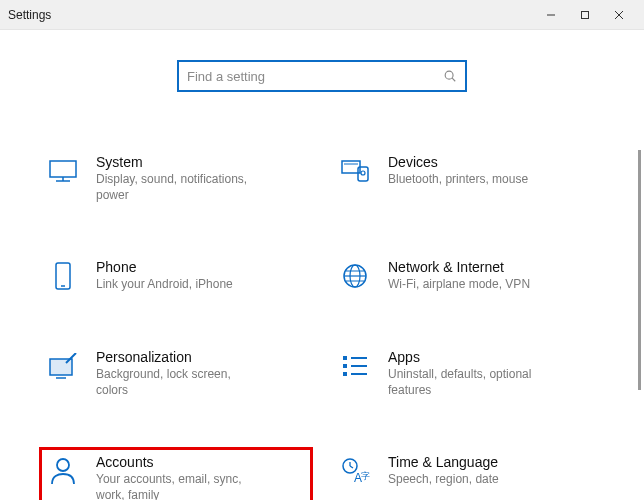 This screenshot has width=644, height=500. I want to click on item-desc: Link your Android, iPhone, so click(164, 285).